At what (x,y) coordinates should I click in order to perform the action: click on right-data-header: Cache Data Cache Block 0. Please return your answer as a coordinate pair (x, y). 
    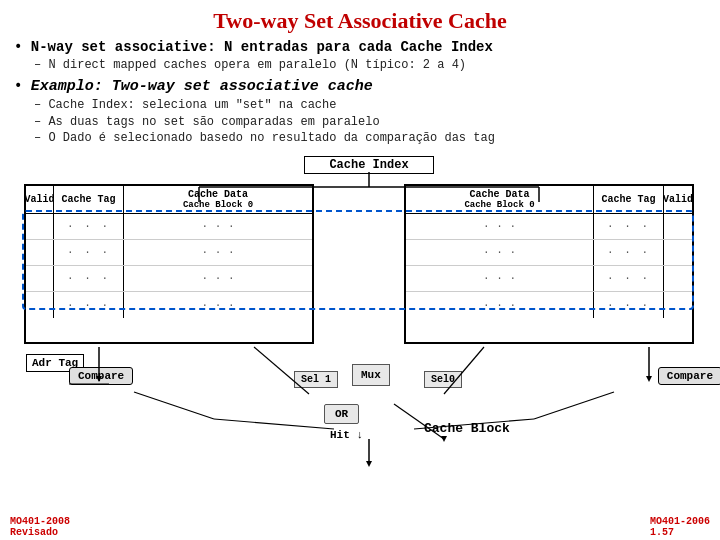
    Looking at the image, I should click on (500, 200).